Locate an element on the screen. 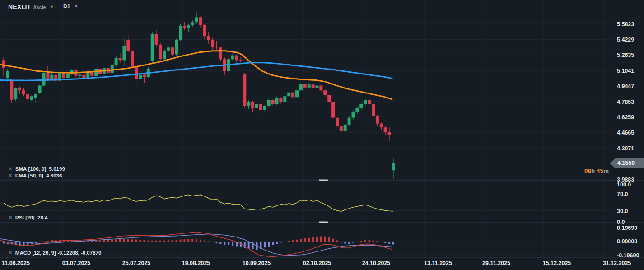  date-tick-label: 29.11.2025 is located at coordinates (496, 263).